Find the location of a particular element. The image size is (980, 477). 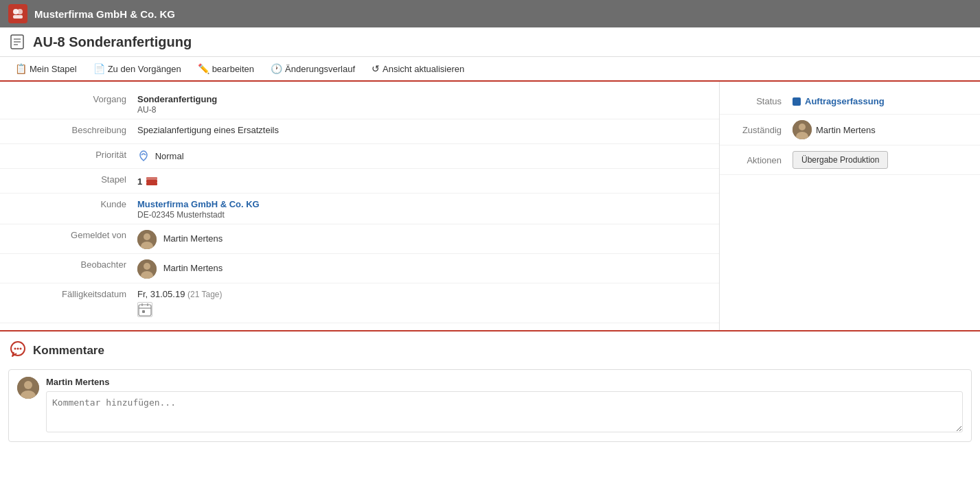

calendar-icon is located at coordinates (145, 310).